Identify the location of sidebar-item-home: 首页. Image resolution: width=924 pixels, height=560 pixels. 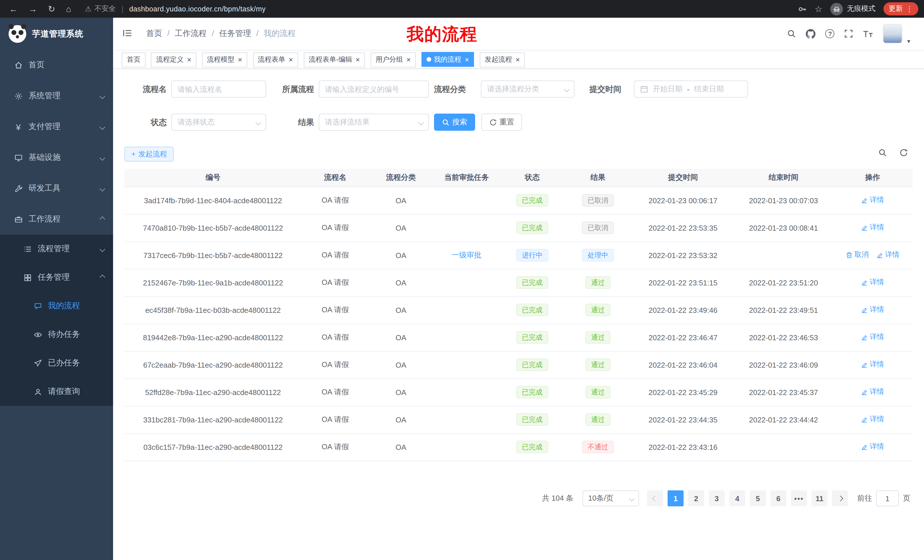
(57, 65).